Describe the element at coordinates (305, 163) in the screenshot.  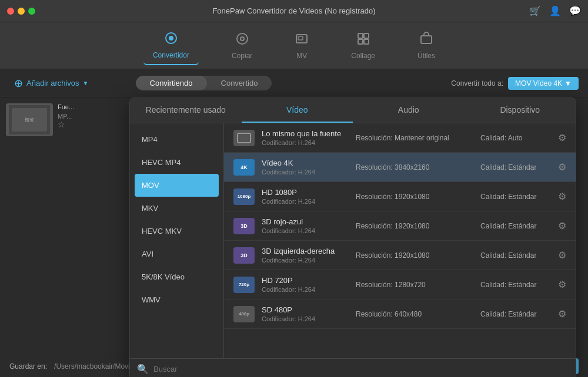
I see `quality-name-1: Vídeo 4K` at that location.